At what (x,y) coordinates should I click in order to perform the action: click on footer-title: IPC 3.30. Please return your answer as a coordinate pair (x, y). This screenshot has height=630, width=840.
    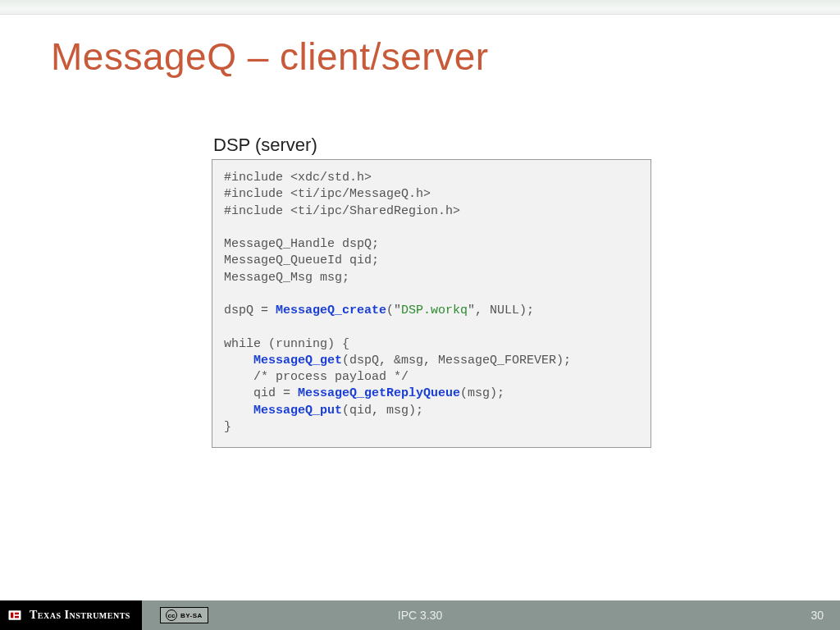
    Looking at the image, I should click on (420, 615).